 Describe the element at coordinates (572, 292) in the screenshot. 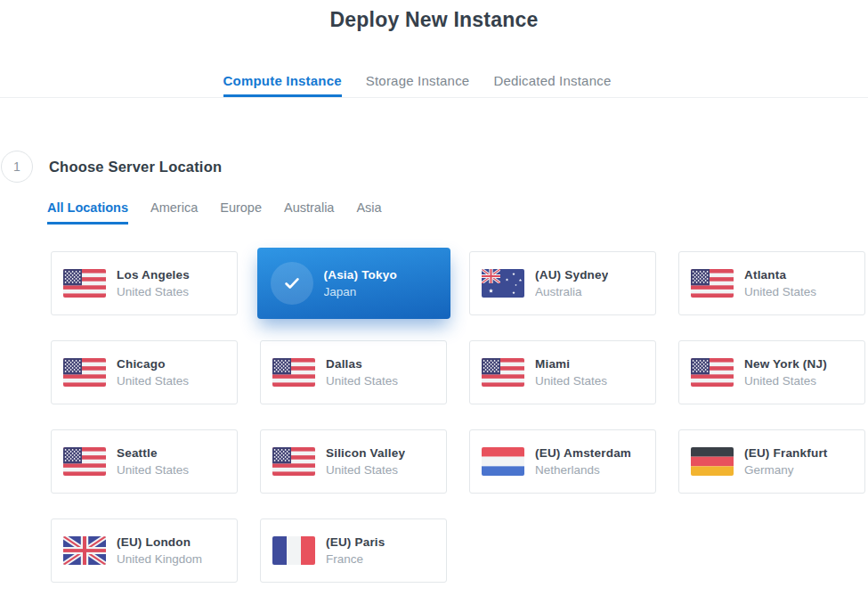

I see `location-country: Australia` at that location.